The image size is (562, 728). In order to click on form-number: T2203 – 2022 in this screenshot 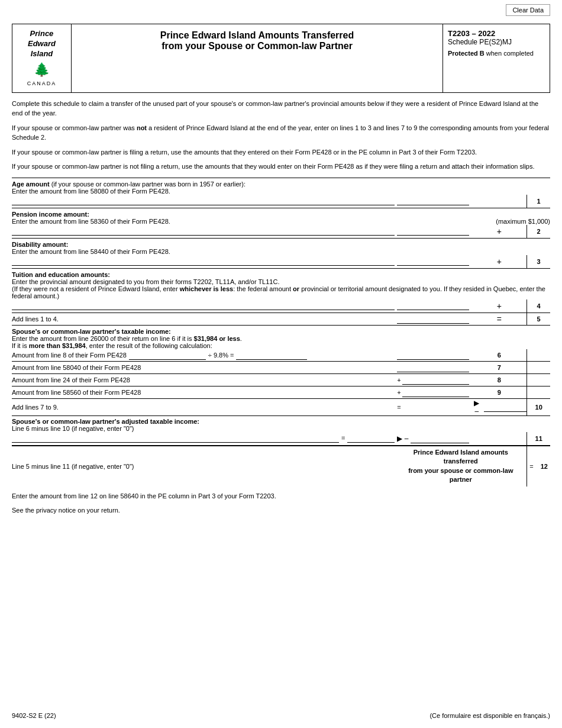, I will do `click(496, 33)`.